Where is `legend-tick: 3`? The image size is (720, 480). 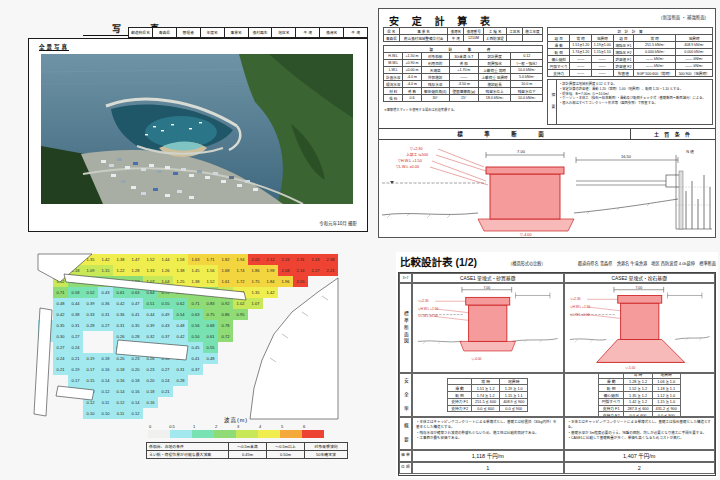 legend-tick: 3 is located at coordinates (238, 426).